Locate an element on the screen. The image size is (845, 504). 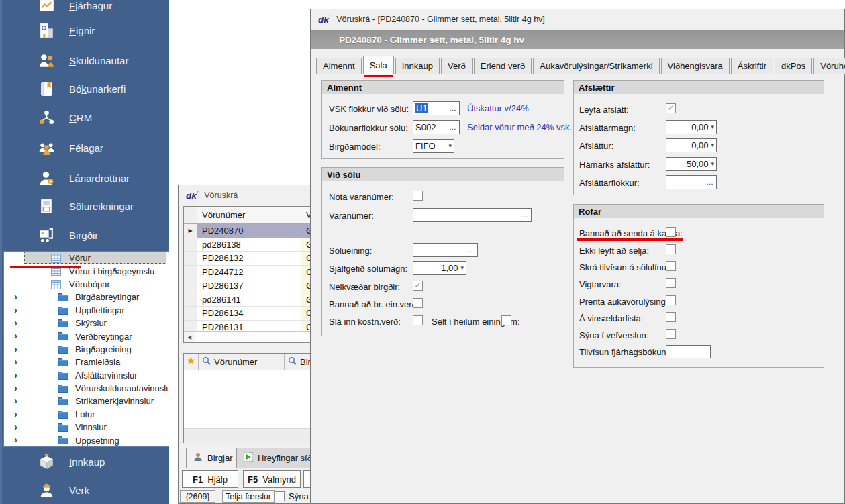
prenta-checkbox: ✓ is located at coordinates (671, 301).